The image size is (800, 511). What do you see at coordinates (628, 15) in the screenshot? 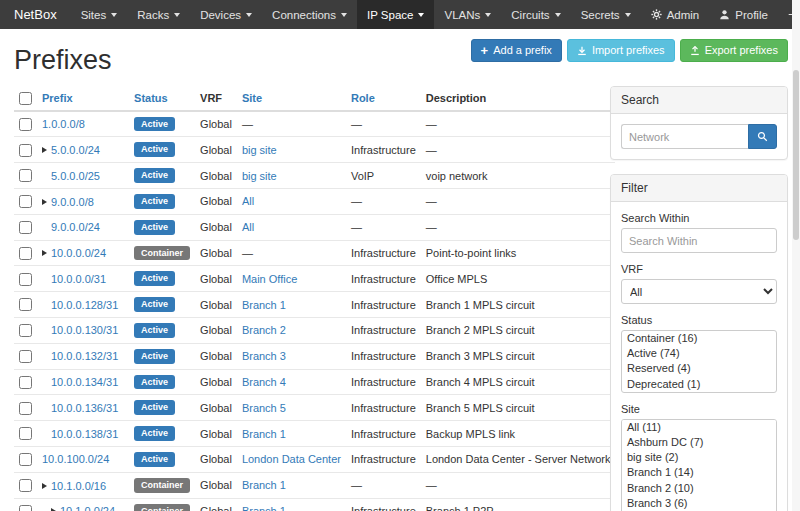
I see `chevron-down-icon` at bounding box center [628, 15].